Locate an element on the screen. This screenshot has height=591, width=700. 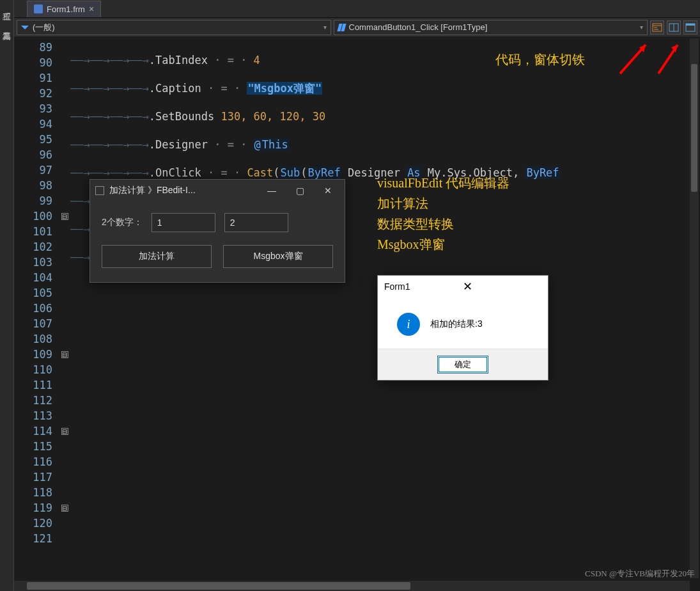
close-icon: ✕ is located at coordinates (502, 287).